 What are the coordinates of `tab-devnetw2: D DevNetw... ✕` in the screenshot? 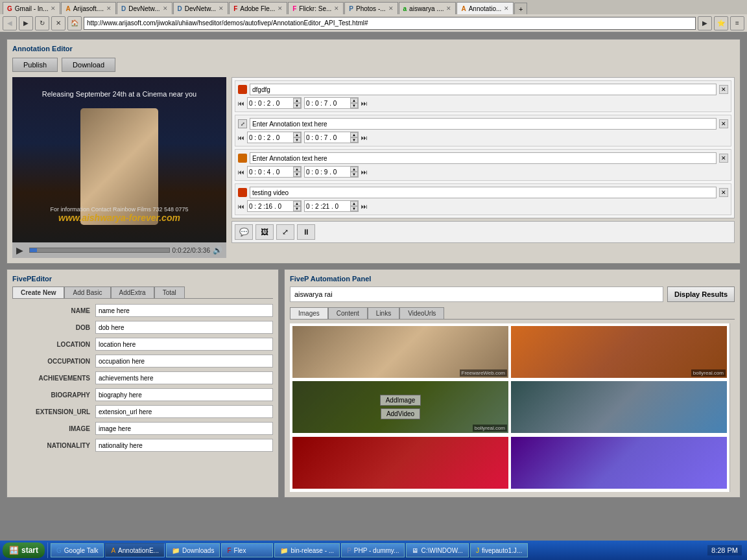 It's located at (201, 8).